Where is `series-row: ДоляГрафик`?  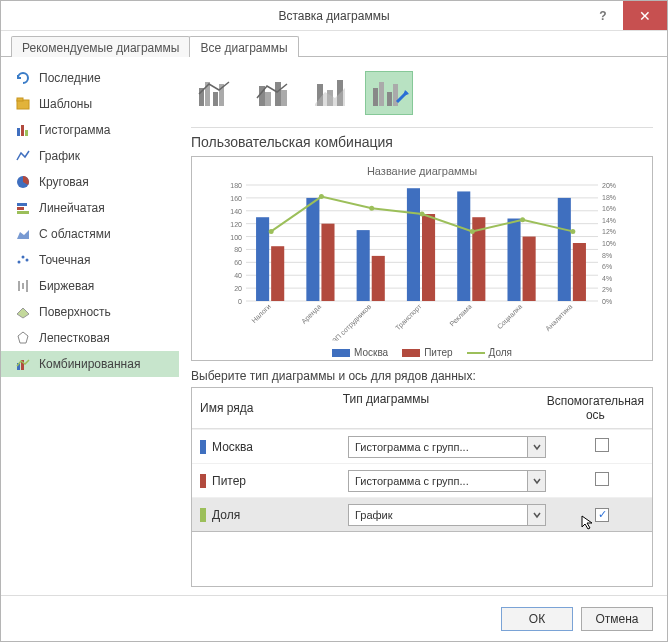
series-row: ДоляГрафик is located at coordinates (422, 514).